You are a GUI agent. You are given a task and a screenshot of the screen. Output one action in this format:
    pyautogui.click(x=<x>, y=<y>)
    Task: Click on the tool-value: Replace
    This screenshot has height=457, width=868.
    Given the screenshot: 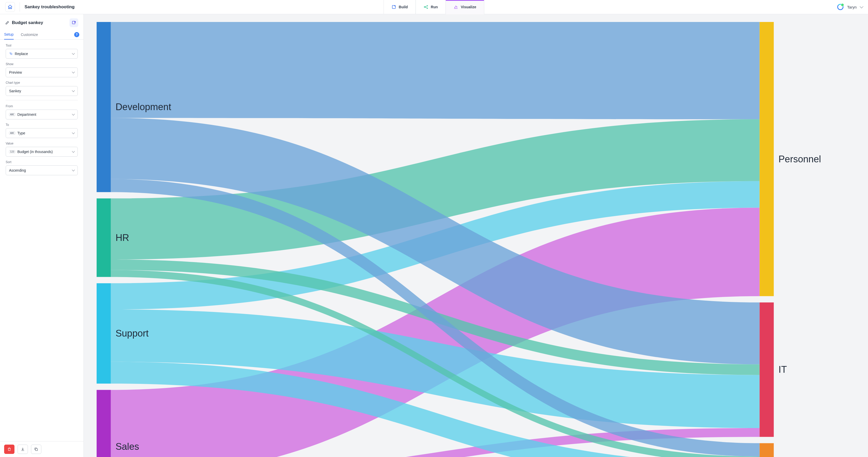 What is the action you would take?
    pyautogui.click(x=44, y=54)
    